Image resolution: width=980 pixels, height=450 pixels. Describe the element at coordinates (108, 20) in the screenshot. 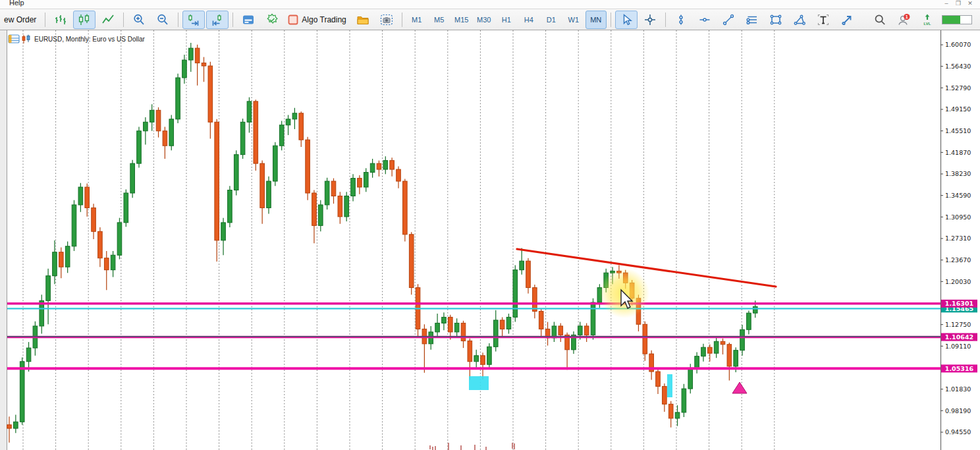

I see `line-chart-button` at that location.